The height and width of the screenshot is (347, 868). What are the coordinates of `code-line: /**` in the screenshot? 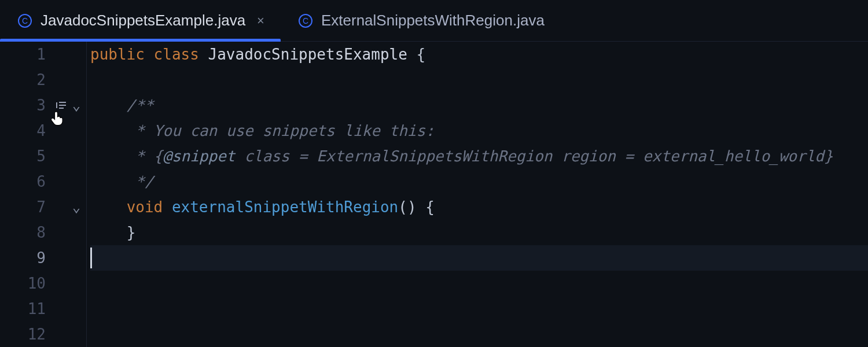 It's located at (479, 105).